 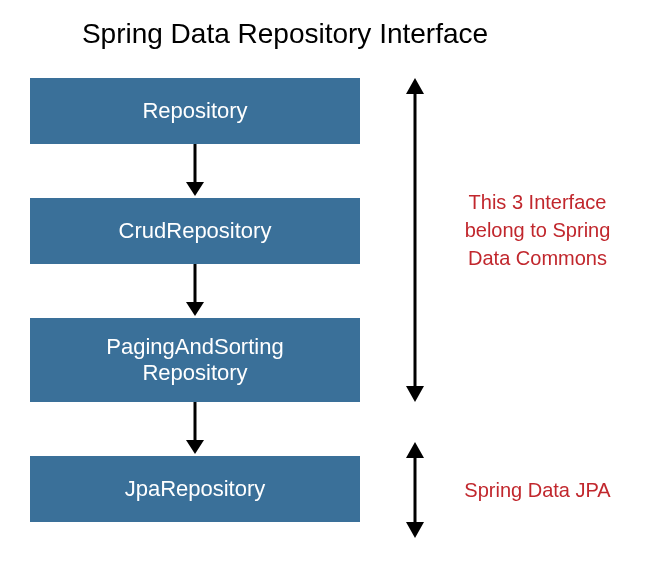 I want to click on box-repository: Repository, so click(x=195, y=111).